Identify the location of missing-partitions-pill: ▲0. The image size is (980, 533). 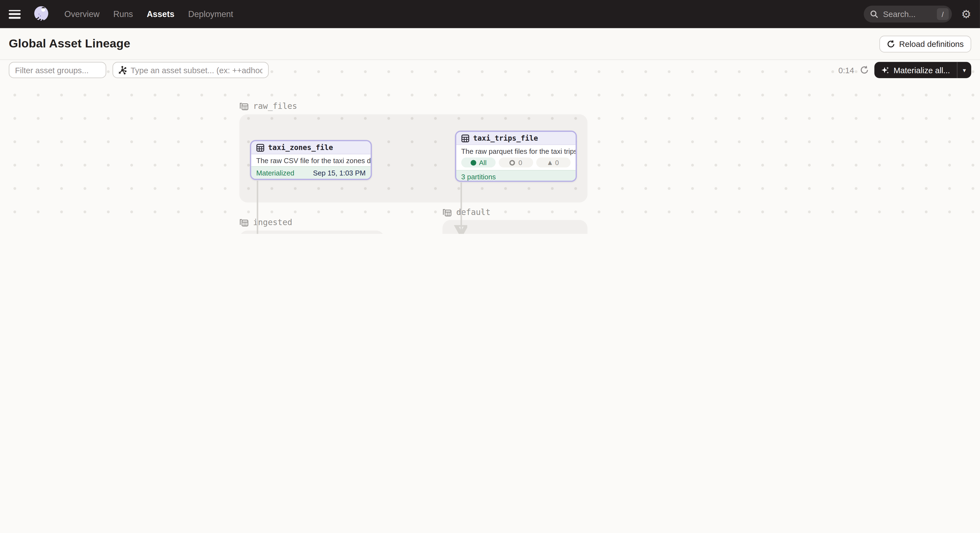
(554, 162).